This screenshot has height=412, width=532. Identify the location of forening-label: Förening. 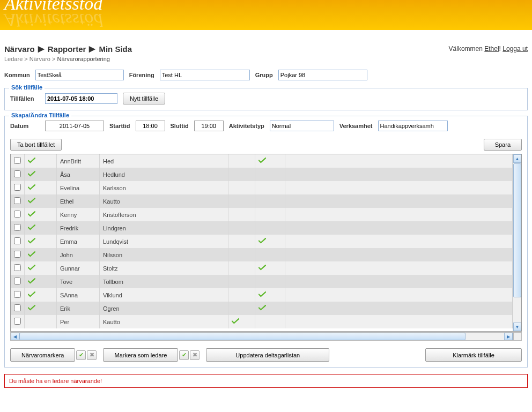
(142, 75).